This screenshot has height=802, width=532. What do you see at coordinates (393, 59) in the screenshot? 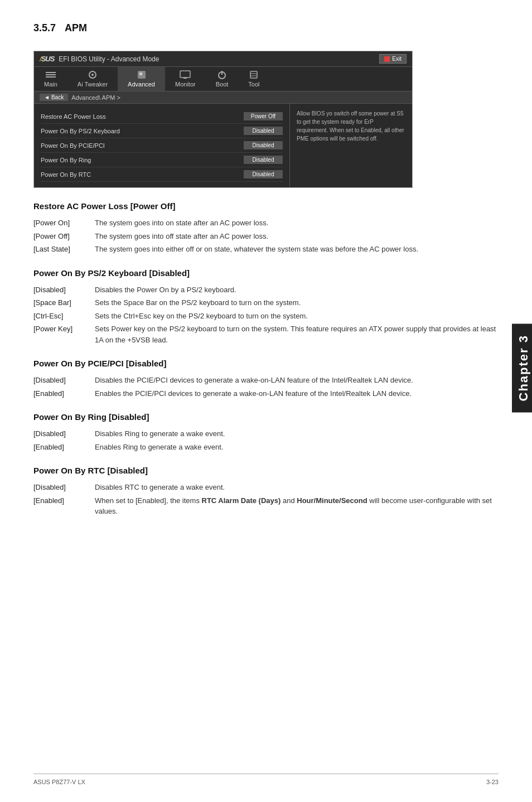
I see `bios-exit-button: Exit` at bounding box center [393, 59].